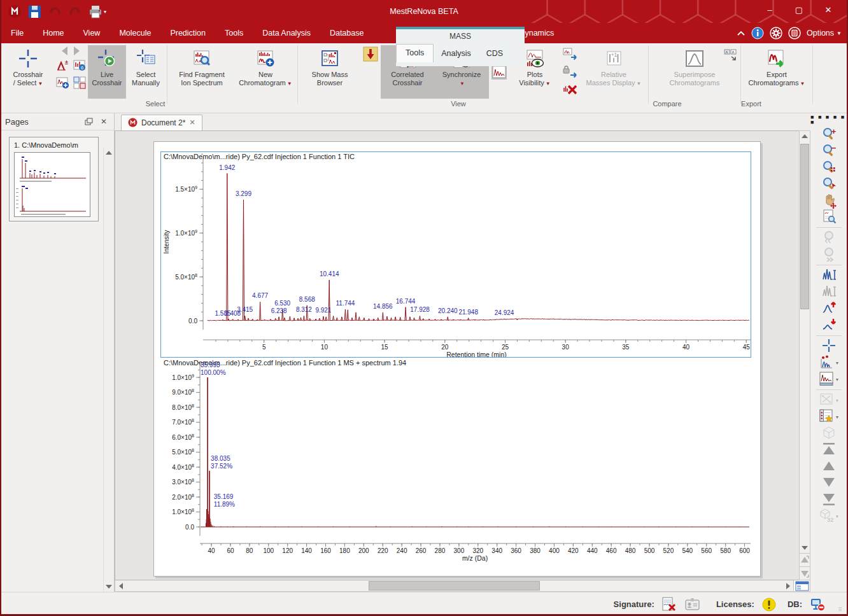 Image resolution: width=848 pixels, height=616 pixels. I want to click on collapse-ribbon-icon, so click(741, 33).